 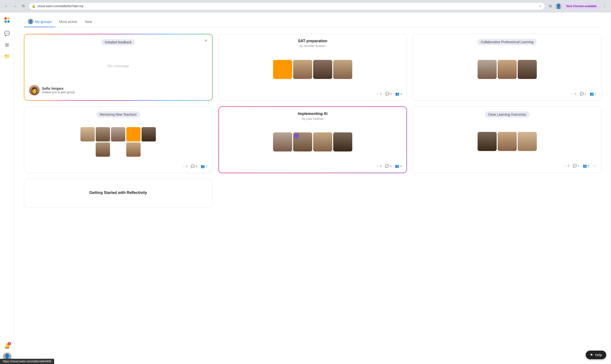 What do you see at coordinates (7, 33) in the screenshot?
I see `chat-icon: 💬` at bounding box center [7, 33].